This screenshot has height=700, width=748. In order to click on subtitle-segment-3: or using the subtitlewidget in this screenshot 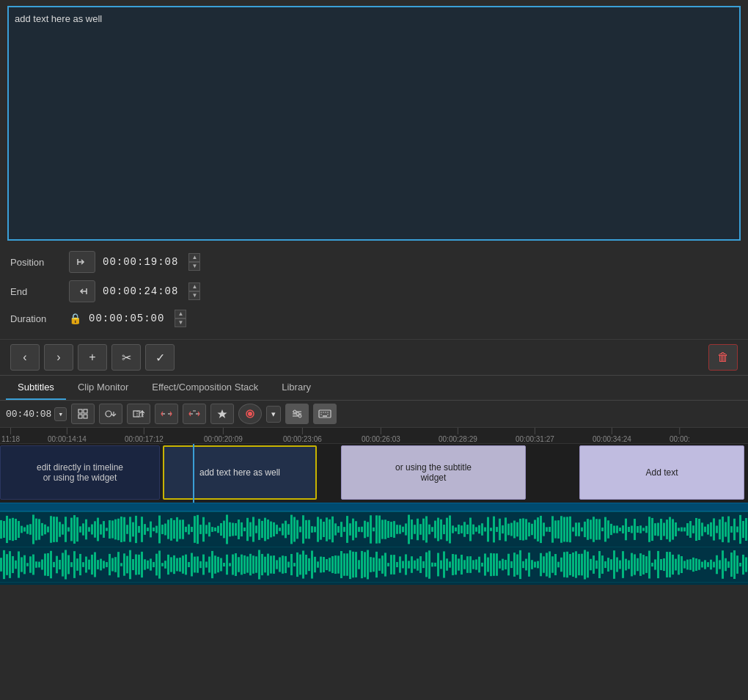, I will do `click(433, 473)`.